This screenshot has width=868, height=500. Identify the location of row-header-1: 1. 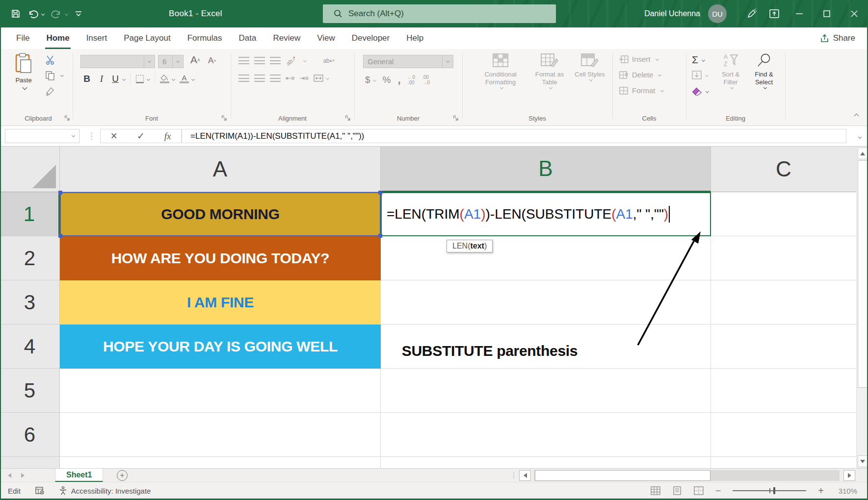
(30, 214).